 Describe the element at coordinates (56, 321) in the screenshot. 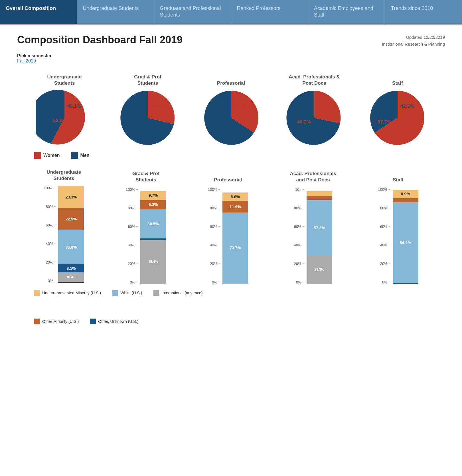

I see `bar-legend-other-min: Other Minority (U.S.)` at that location.